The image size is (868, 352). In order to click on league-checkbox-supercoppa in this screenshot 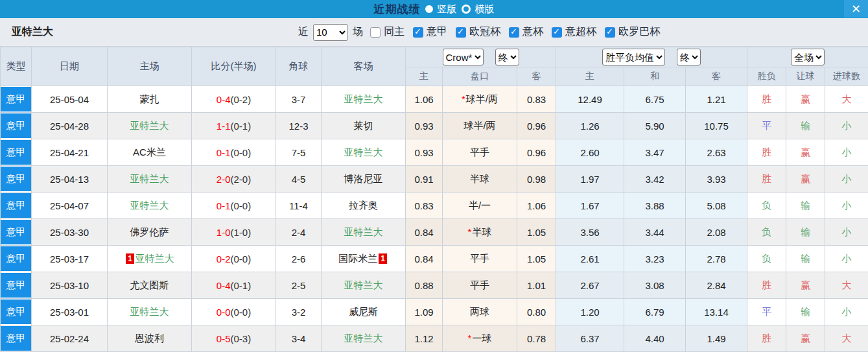, I will do `click(557, 32)`.